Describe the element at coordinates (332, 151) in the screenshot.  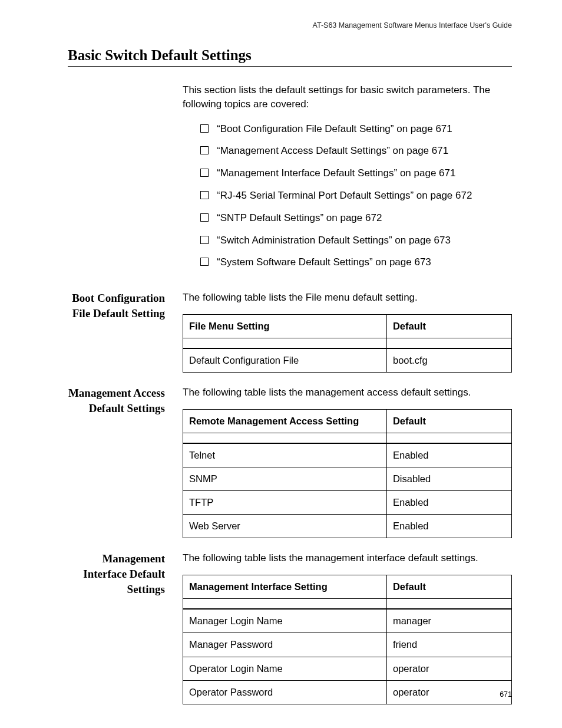
I see `topic-text: “Management Access Default Settings” on …` at that location.